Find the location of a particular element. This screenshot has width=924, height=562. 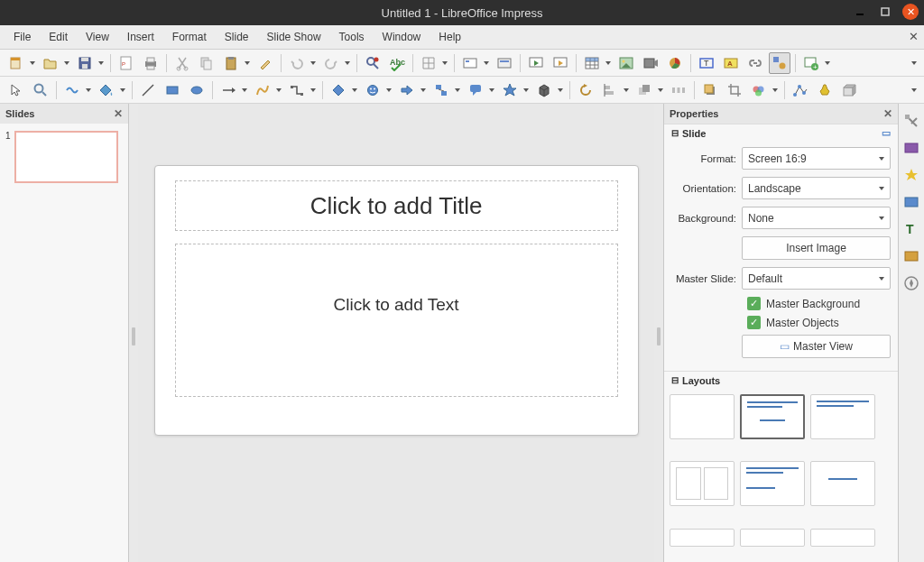

filter-icon is located at coordinates (759, 90).